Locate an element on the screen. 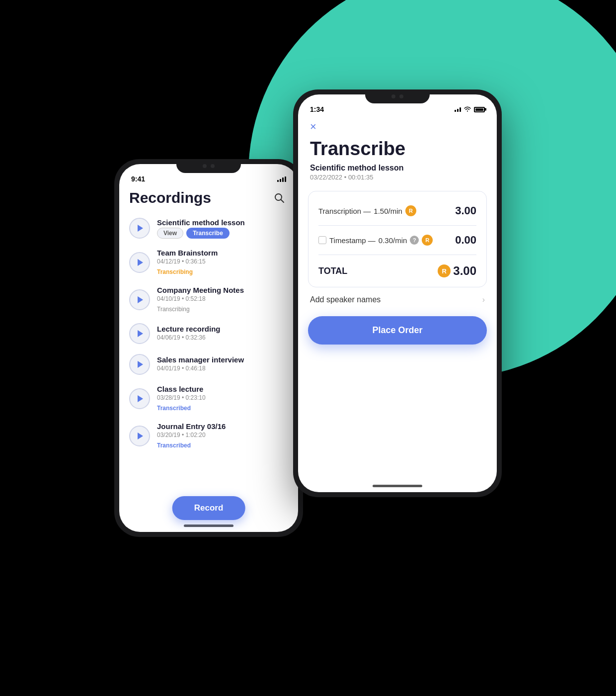 This screenshot has height=696, width=616. close-button: × is located at coordinates (313, 127).